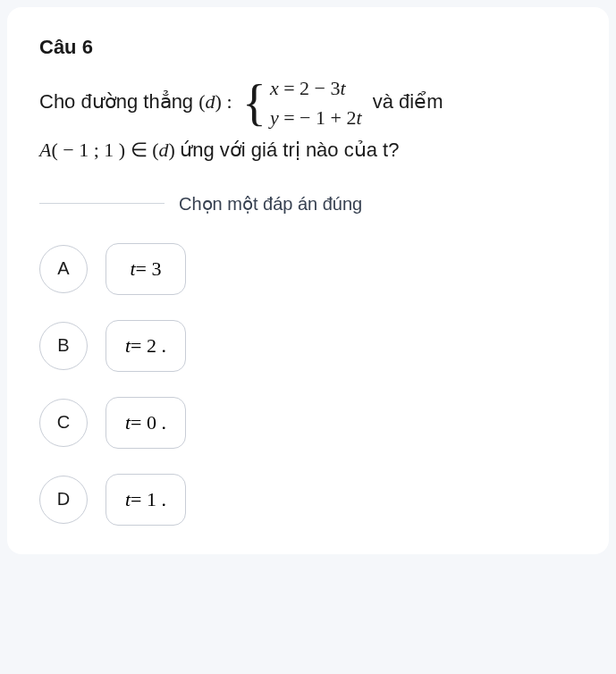 The width and height of the screenshot is (616, 674). Describe the element at coordinates (308, 47) in the screenshot. I see `question-title: Câu 6` at that location.